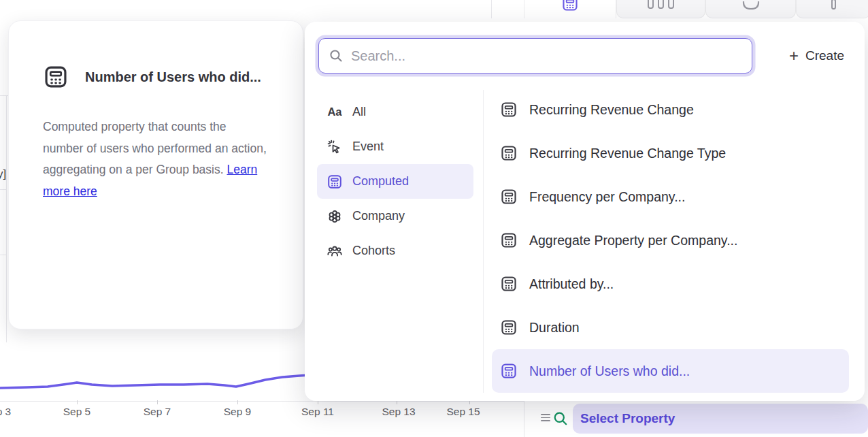 The width and height of the screenshot is (868, 437). I want to click on category-cohorts: Cohorts, so click(395, 250).